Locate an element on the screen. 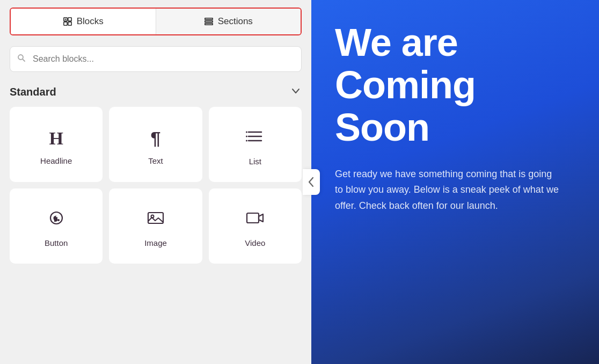  block-image-label: Image is located at coordinates (156, 243).